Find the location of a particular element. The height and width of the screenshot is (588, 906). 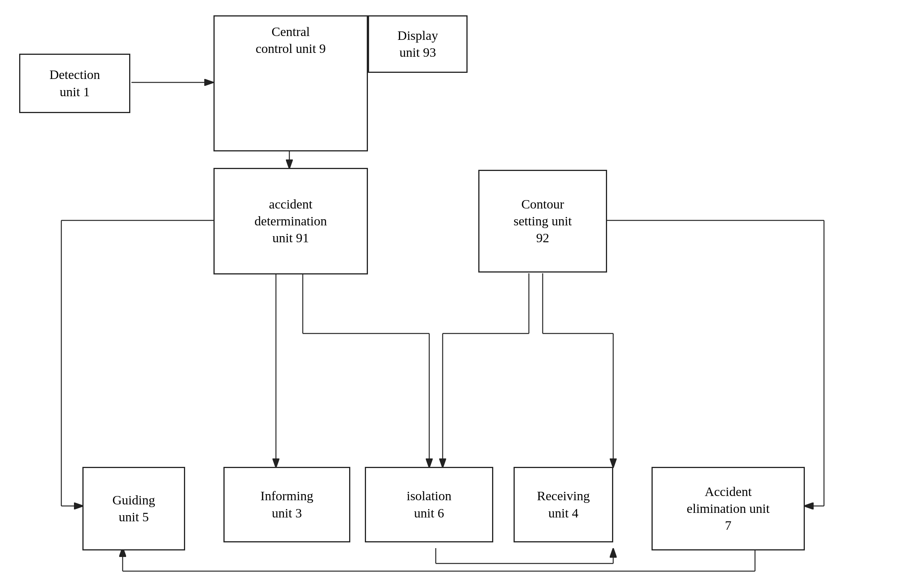

accident-elimination-box: Accidentelimination unit7 is located at coordinates (728, 509).